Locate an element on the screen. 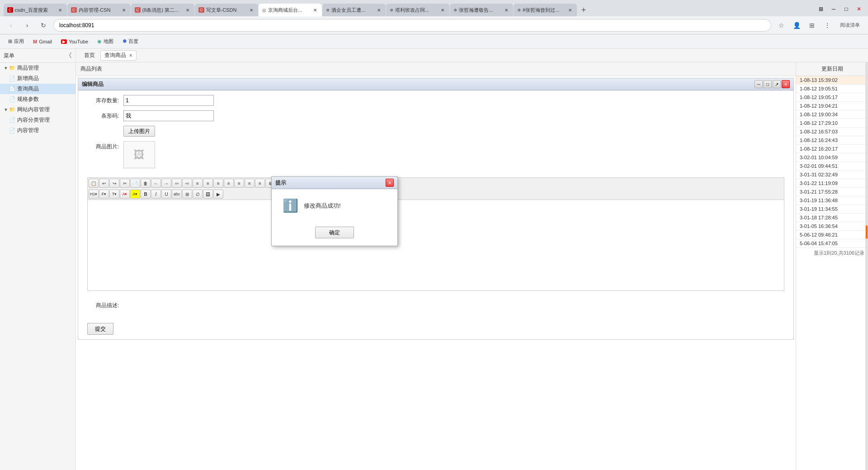 The height and width of the screenshot is (470, 868). modal-dialog: 提示 ✕ ℹ️ 修改商品成功! 确定 is located at coordinates (335, 211).